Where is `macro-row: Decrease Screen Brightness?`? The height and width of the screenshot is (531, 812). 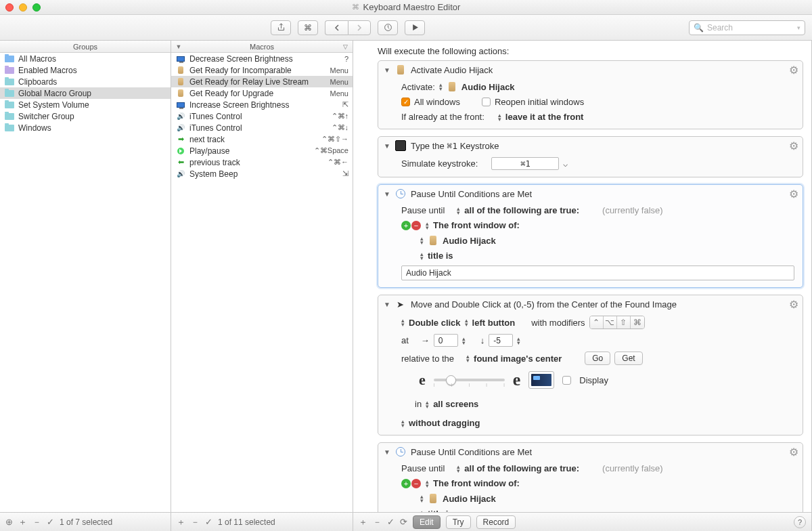 macro-row: Decrease Screen Brightness? is located at coordinates (262, 58).